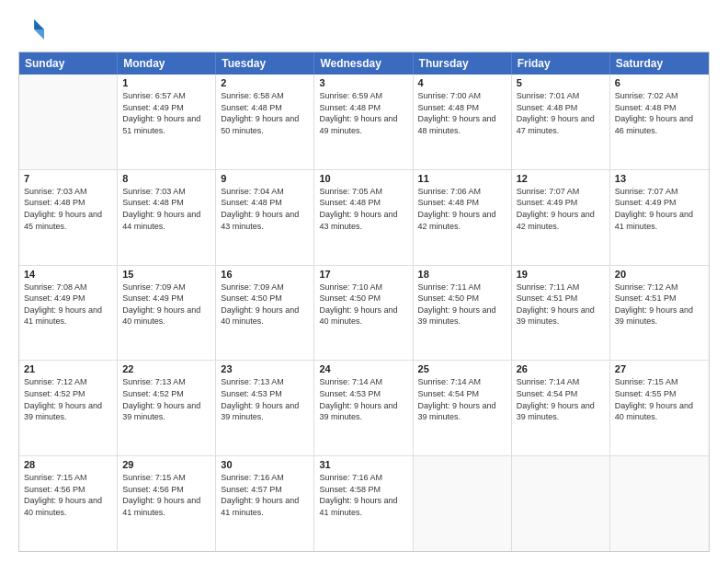 This screenshot has width=728, height=563. What do you see at coordinates (561, 274) in the screenshot?
I see `day-number: 19` at bounding box center [561, 274].